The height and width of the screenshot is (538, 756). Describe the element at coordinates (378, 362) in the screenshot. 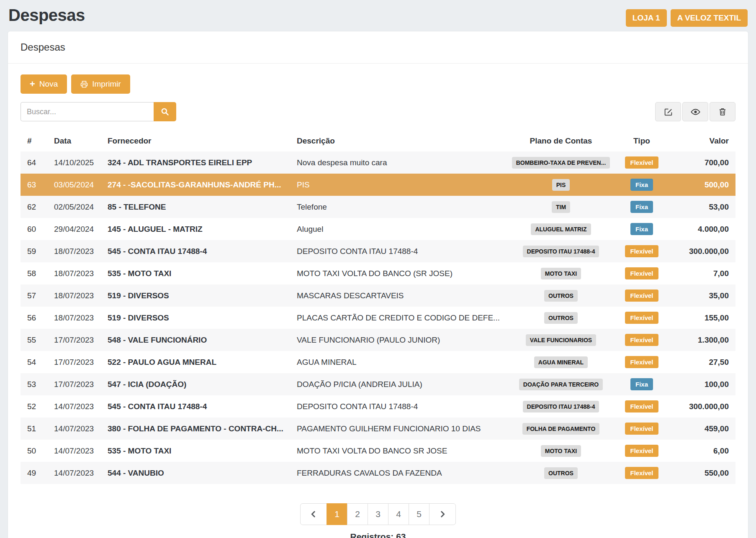

I see `table-row: 5417/07/2023522 - PAULO AGUA MNERALAGUA …` at that location.